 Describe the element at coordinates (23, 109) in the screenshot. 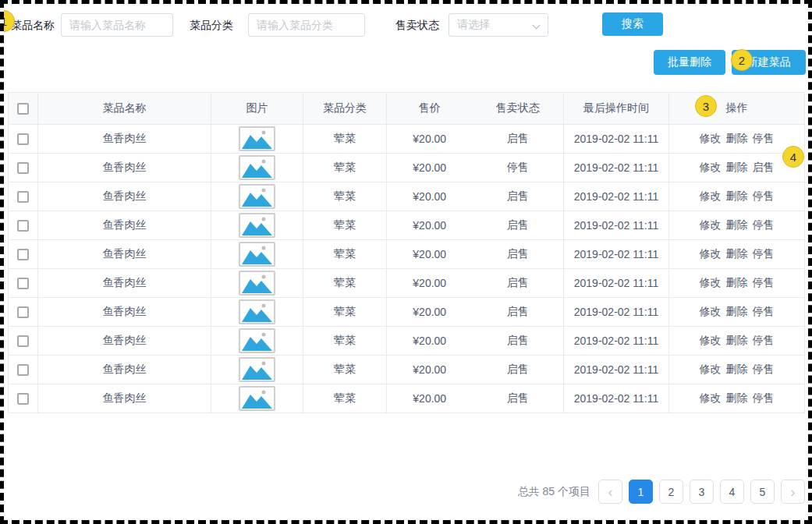

I see `select-all-checkbox` at that location.